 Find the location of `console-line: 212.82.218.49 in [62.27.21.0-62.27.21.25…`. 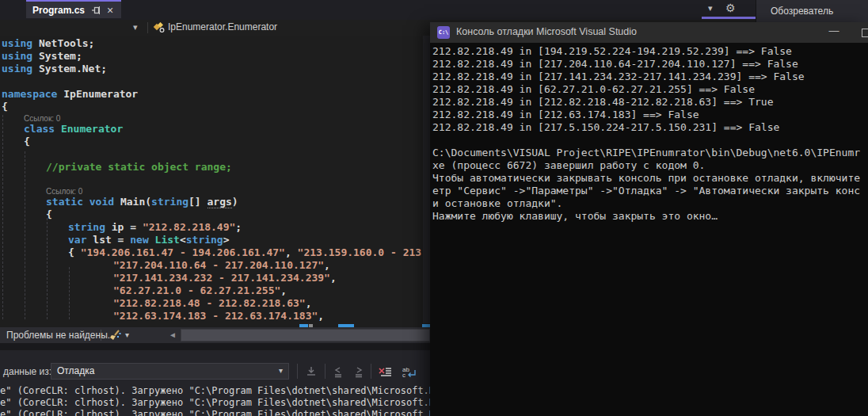

console-line: 212.82.218.49 in [62.27.21.0-62.27.21.25… is located at coordinates (650, 90).